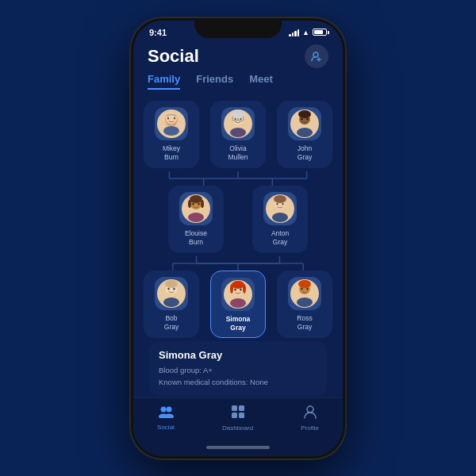 This screenshot has height=476, width=476. What do you see at coordinates (308, 33) in the screenshot?
I see `status-icons: ▲` at bounding box center [308, 33].